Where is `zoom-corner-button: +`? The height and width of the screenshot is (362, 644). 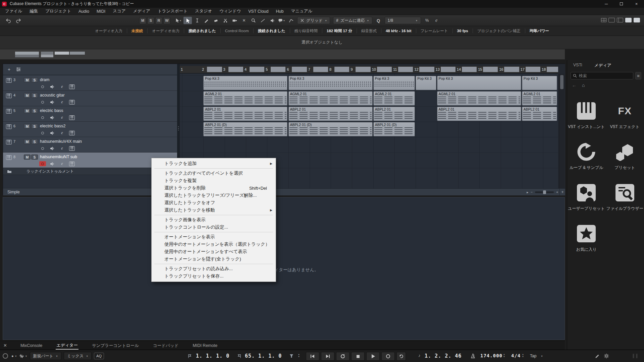 zoom-corner-button: + is located at coordinates (562, 192).